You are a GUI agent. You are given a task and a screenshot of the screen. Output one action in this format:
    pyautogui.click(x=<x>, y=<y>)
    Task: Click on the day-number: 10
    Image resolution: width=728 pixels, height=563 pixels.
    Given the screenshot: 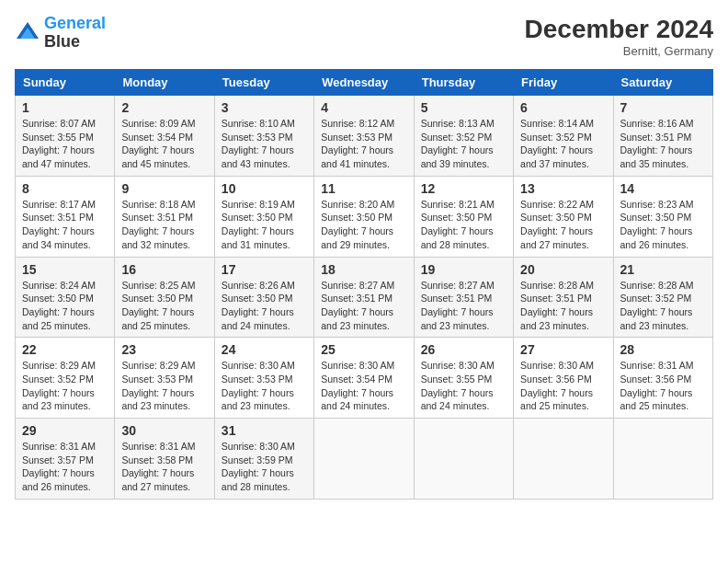 What is the action you would take?
    pyautogui.click(x=265, y=189)
    